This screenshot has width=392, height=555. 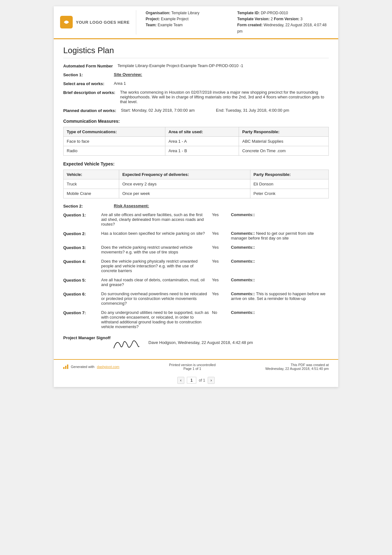 What do you see at coordinates (196, 66) in the screenshot?
I see `form-number-row: Automated Form Number Template Library-E…` at bounding box center [196, 66].